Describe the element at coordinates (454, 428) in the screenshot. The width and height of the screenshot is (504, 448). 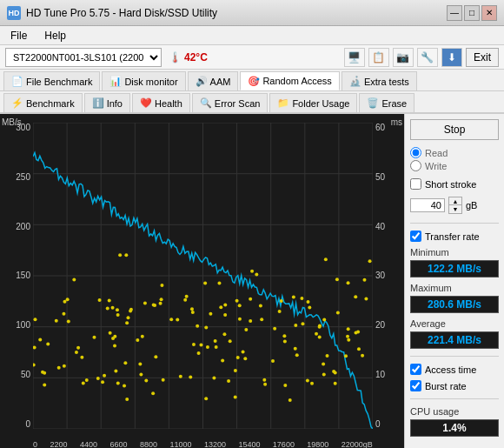
I see `cpu-usage-value: 1.4%` at that location.